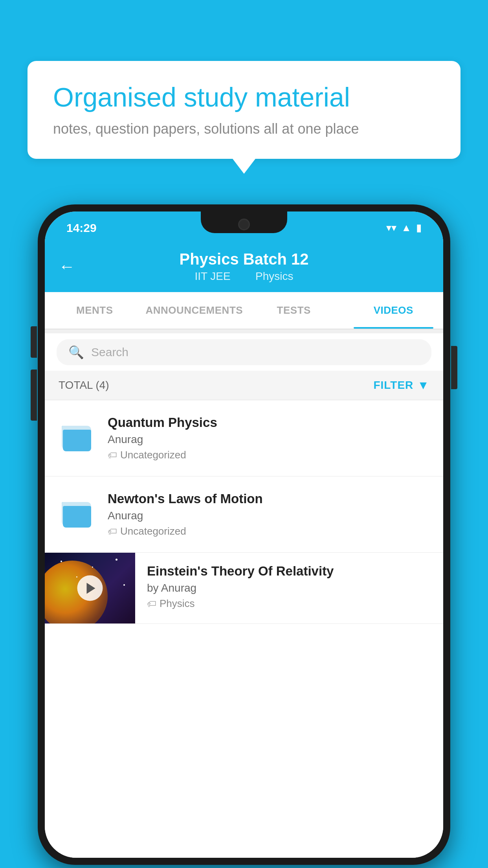 Image resolution: width=488 pixels, height=868 pixels. What do you see at coordinates (244, 352) in the screenshot?
I see `search-bar: 🔍 Search` at bounding box center [244, 352].